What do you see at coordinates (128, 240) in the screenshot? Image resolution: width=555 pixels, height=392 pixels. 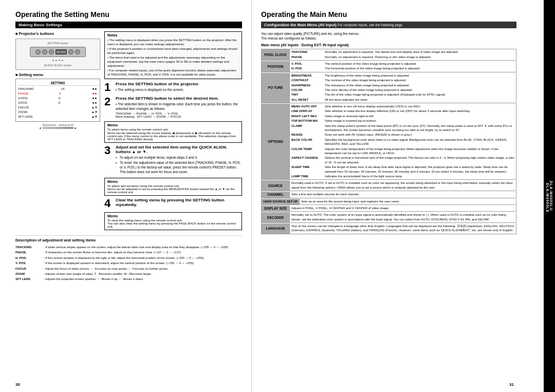 I see `desc-header: Description of adjustment and setting it…` at bounding box center [128, 240].